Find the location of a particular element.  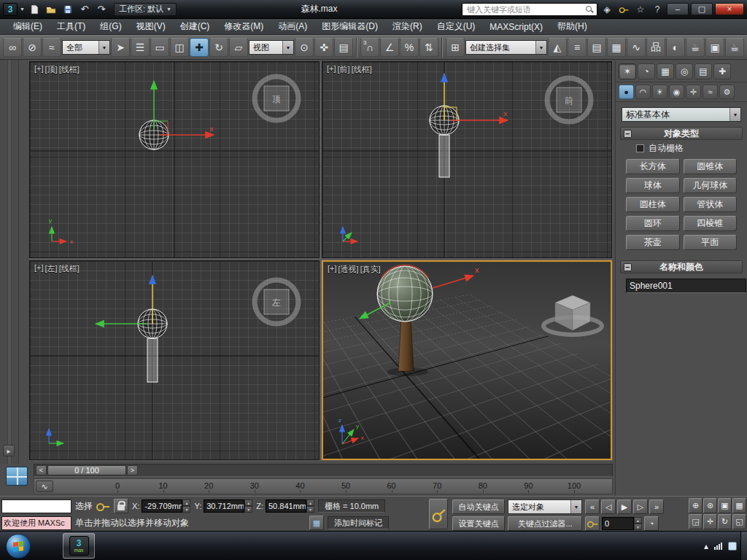

menu-item: 组(G) is located at coordinates (111, 26).